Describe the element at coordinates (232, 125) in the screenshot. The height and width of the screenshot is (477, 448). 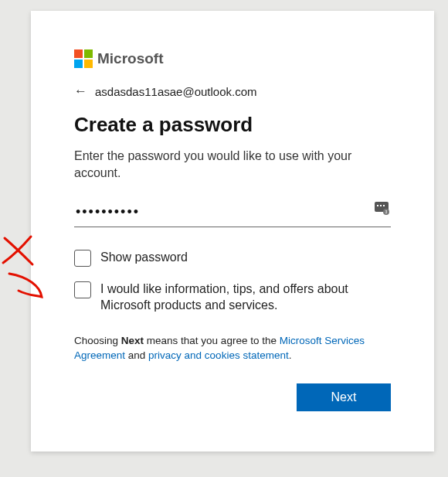
I see `page-title: Create a password` at that location.